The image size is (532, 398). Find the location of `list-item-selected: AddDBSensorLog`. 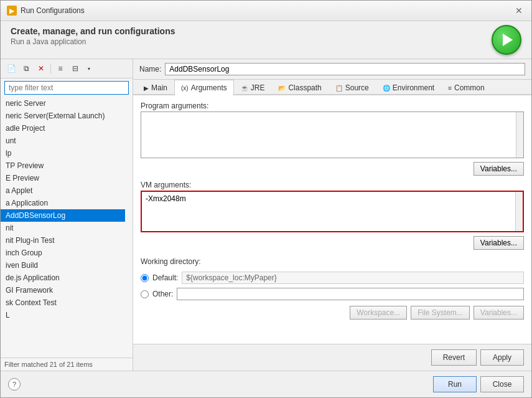

list-item-selected: AddDBSensorLog is located at coordinates (63, 216).